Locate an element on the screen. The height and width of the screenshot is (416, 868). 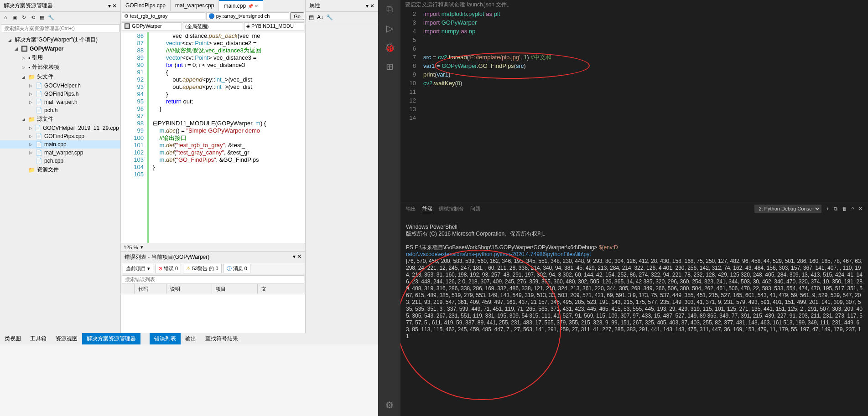
editor-tabs: GOFindPips.cpp mat_warper.cpp main.cpp 📌… is located at coordinates (213, 5).